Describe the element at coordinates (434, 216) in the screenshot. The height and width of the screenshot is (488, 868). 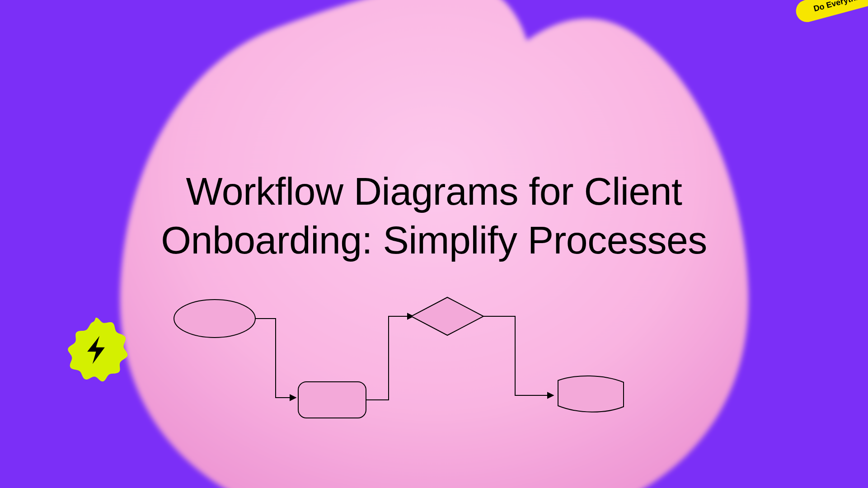
I see `page-title: Workflow Diagrams for Client Onboarding:…` at that location.